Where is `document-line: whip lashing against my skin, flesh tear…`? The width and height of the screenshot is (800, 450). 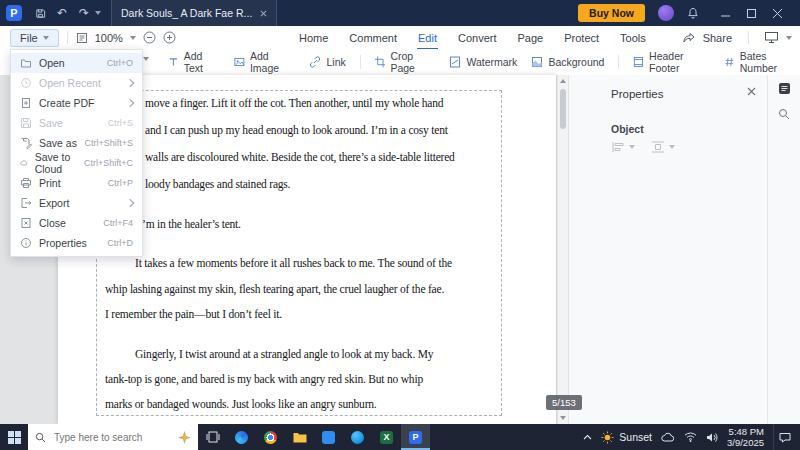
document-line: whip lashing against my skin, flesh tear… is located at coordinates (274, 289).